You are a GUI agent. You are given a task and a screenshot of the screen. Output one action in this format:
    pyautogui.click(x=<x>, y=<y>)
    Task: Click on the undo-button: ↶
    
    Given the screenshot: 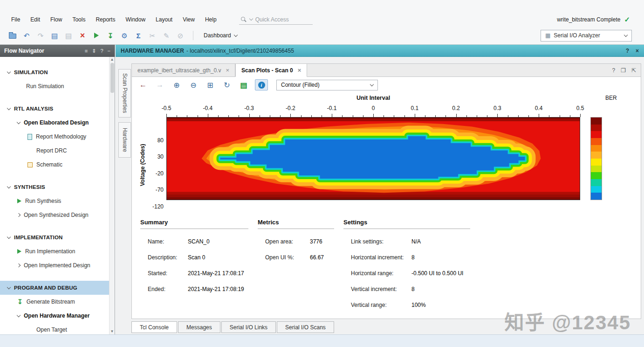 What is the action you would take?
    pyautogui.click(x=27, y=35)
    